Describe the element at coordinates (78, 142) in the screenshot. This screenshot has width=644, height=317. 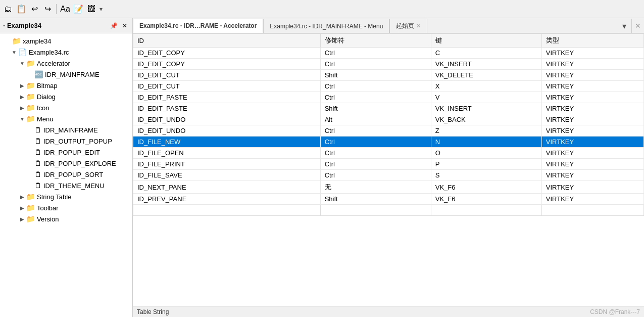
I see `sidebar-output-popup-label: IDR_OUTPUT_POPUP` at that location.